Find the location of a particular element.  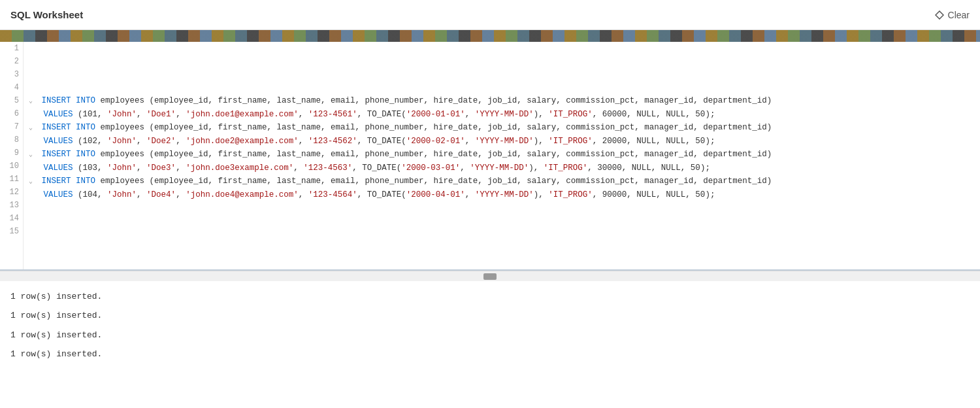

line-num-13: 13 is located at coordinates (12, 205).